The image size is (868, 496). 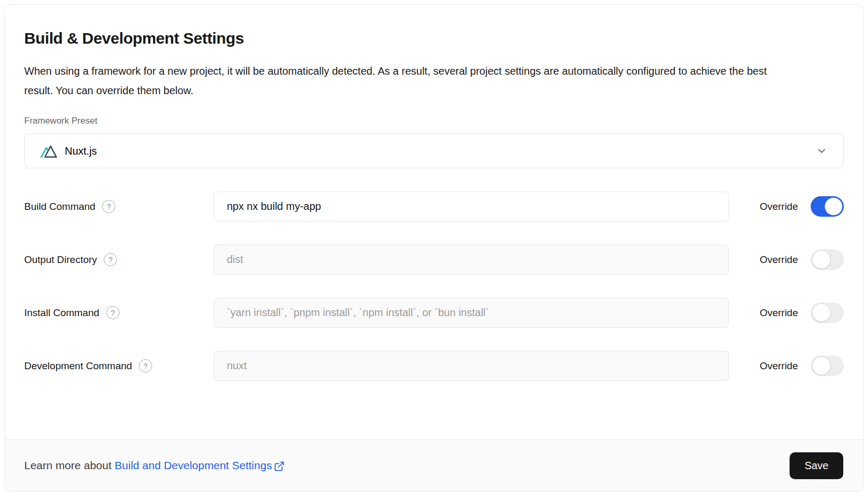 I want to click on build-command-override-toggle, so click(x=827, y=206).